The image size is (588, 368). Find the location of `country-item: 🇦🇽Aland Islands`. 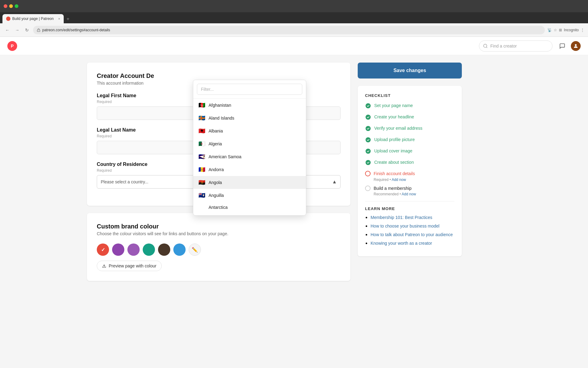

country-item: 🇦🇽Aland Islands is located at coordinates (250, 118).